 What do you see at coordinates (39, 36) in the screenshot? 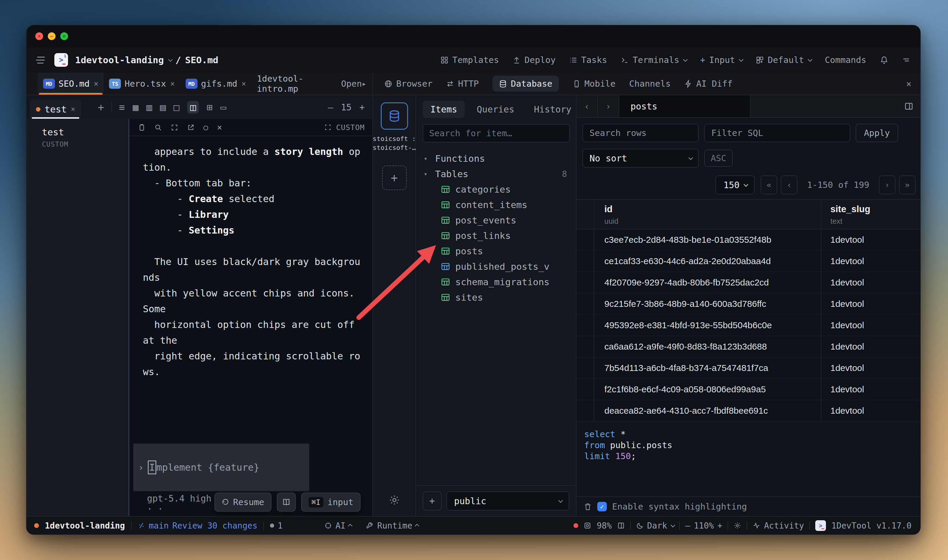
I see `close-window-button: ×` at bounding box center [39, 36].